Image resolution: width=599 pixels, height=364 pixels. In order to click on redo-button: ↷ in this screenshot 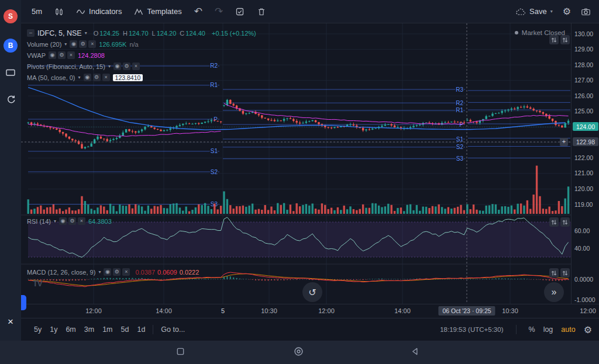, I will do `click(219, 12)`.